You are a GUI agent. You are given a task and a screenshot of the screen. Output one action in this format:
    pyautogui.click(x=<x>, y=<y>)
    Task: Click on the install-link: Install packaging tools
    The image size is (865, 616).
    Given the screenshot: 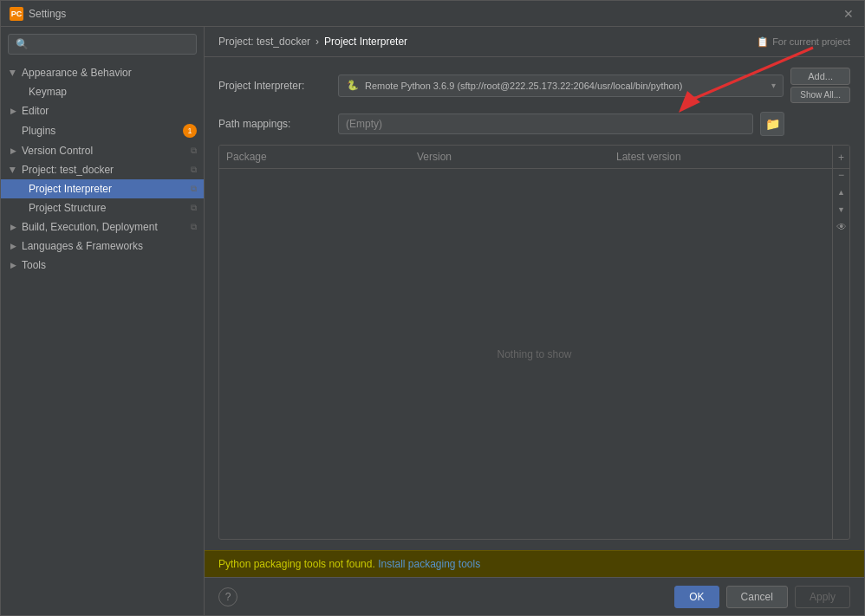 What is the action you would take?
    pyautogui.click(x=429, y=564)
    